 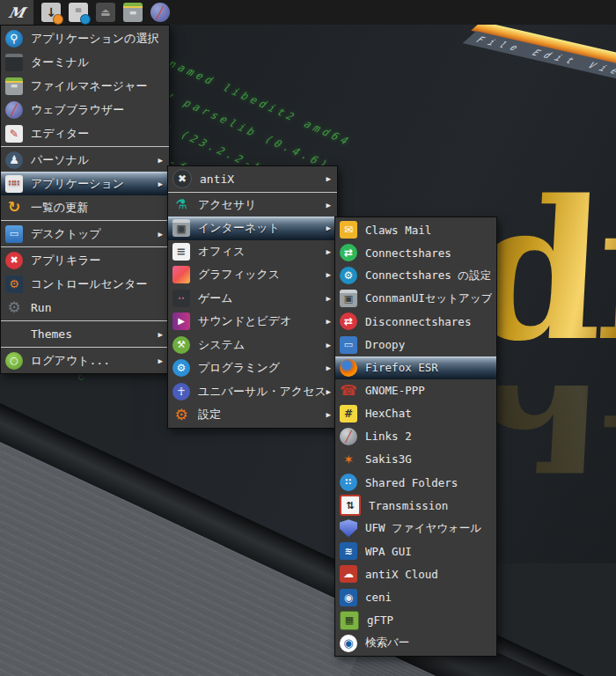 What do you see at coordinates (348, 368) in the screenshot?
I see `firefox-icon` at bounding box center [348, 368].